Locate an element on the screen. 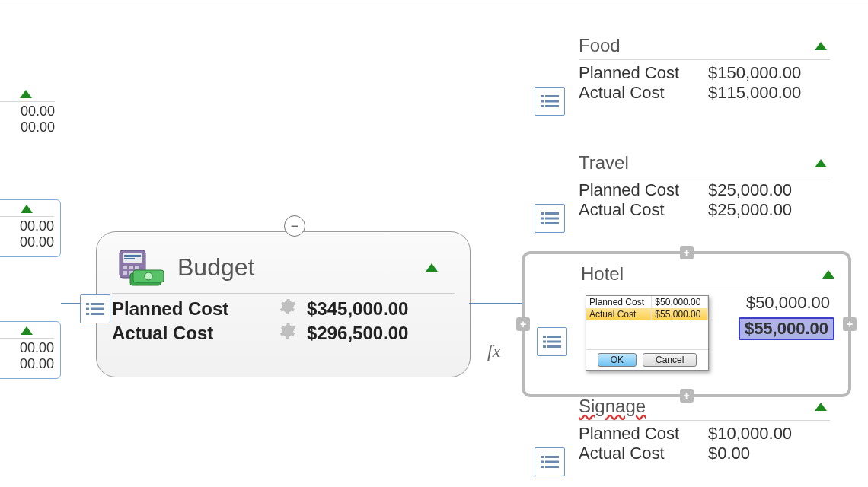 This screenshot has width=868, height=487. node-signage: Signage Planned Cost$10,000.00 Actual Co… is located at coordinates (704, 429).